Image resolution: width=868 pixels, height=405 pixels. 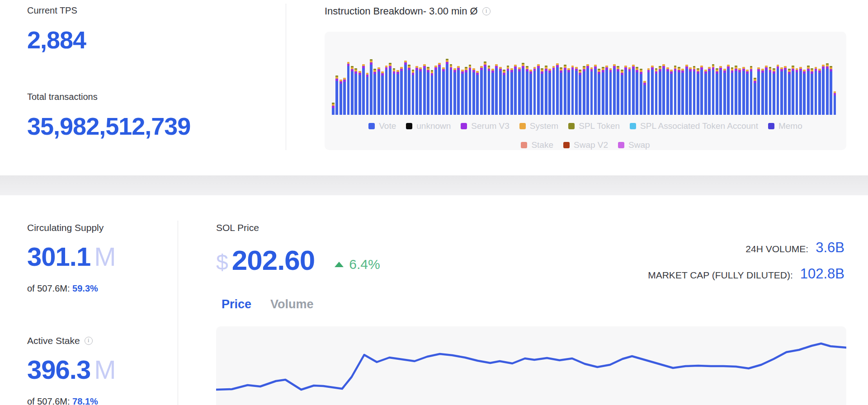 What do you see at coordinates (274, 260) in the screenshot?
I see `sol-price-value: 202.60` at bounding box center [274, 260].